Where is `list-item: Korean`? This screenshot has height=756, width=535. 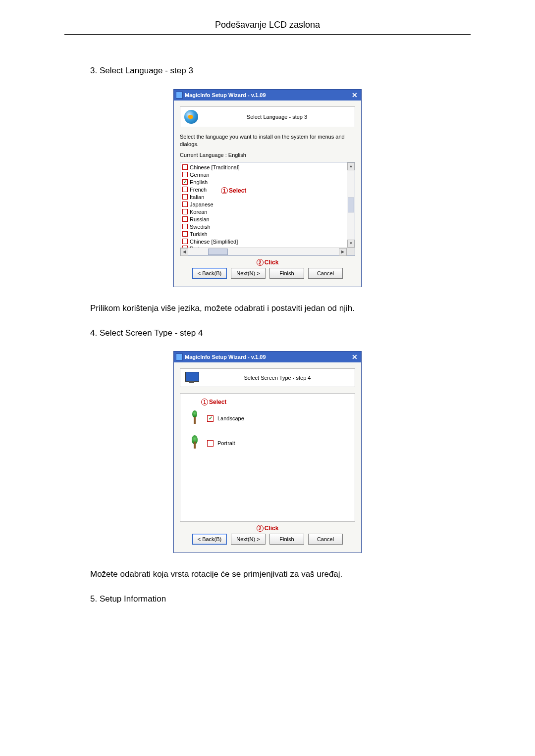
list-item: Korean is located at coordinates (264, 212).